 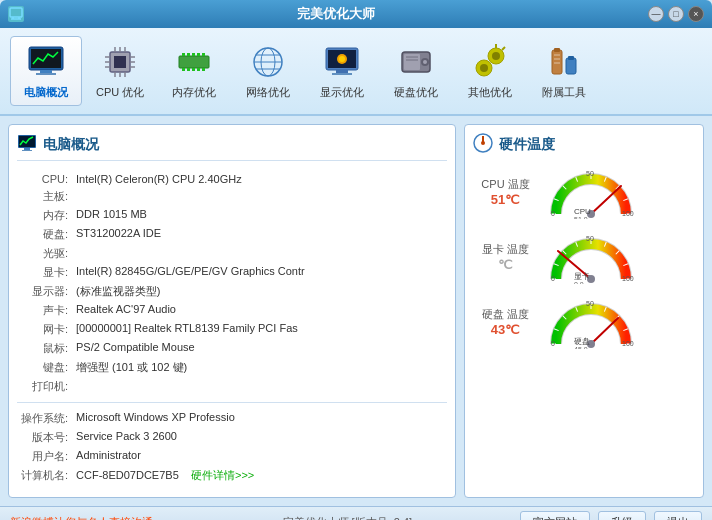 I want to click on gpu-temp-value: ℃, so click(x=506, y=264).